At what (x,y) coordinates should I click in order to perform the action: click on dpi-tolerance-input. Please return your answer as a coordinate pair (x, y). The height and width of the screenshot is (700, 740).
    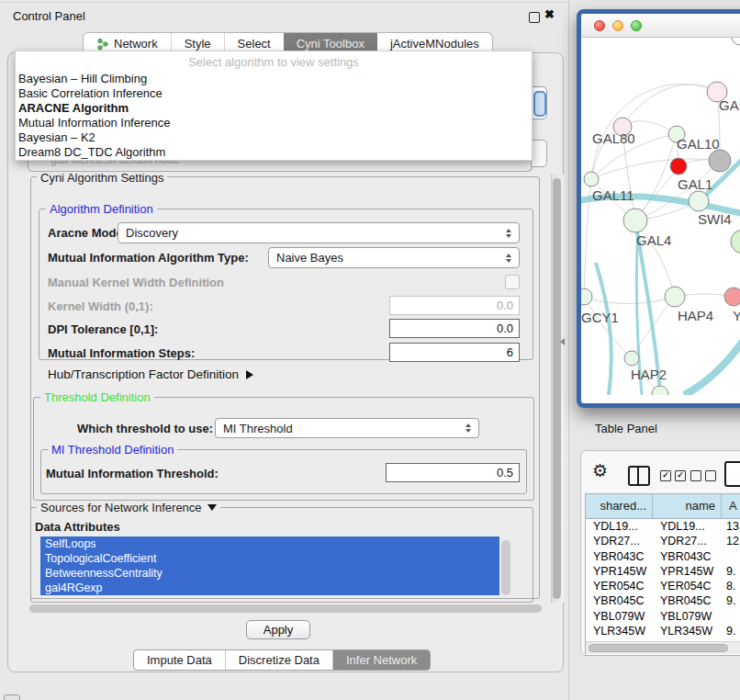
    Looking at the image, I should click on (454, 329).